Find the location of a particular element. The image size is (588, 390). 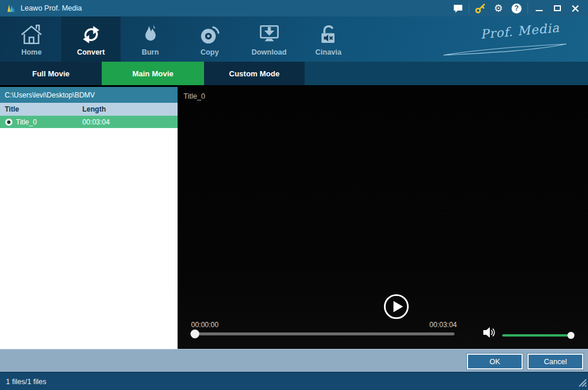

nav-item-copy: Copy is located at coordinates (209, 39).